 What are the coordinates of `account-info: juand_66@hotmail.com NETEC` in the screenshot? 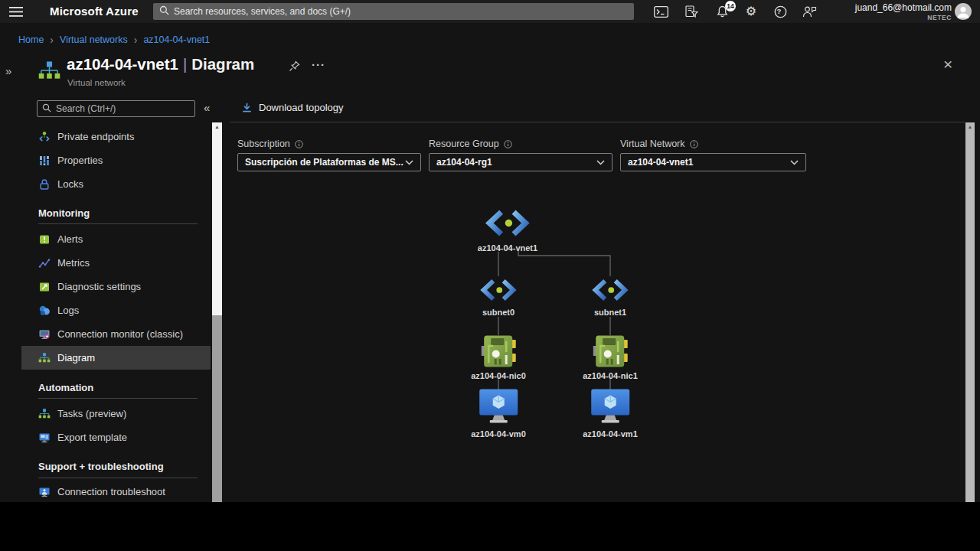 It's located at (893, 12).